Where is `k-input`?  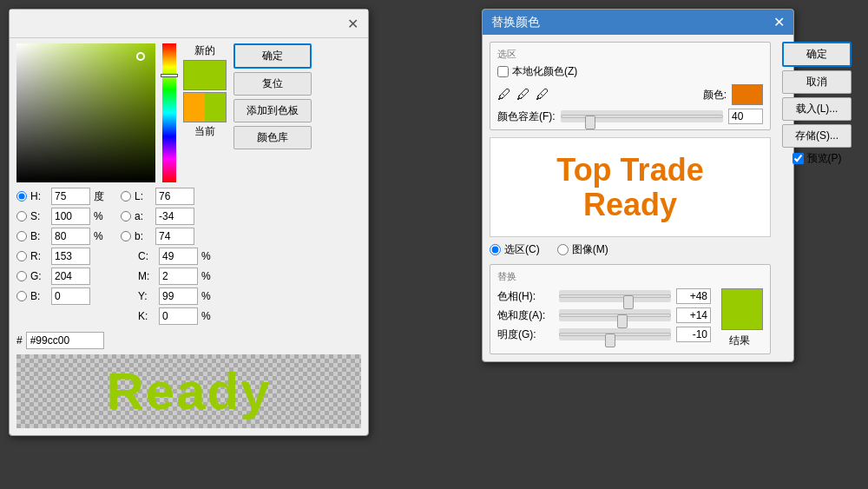
k-input is located at coordinates (179, 316).